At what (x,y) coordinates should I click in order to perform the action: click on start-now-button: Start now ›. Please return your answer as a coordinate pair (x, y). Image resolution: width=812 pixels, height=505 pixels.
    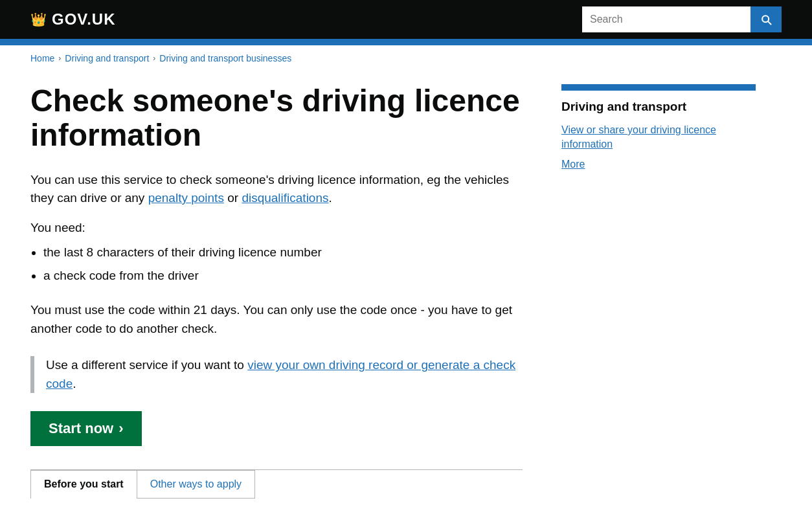
    Looking at the image, I should click on (86, 429).